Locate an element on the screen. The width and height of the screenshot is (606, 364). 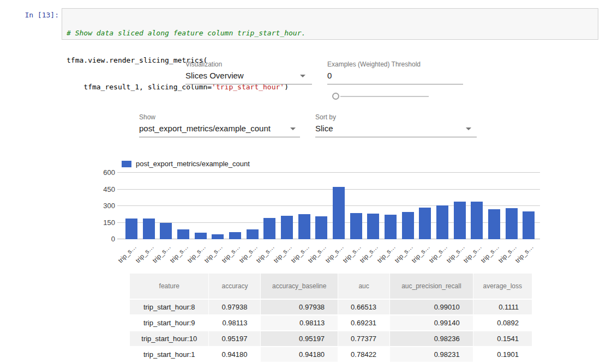
chart-legend: post_export_metrics/example_count is located at coordinates (185, 163).